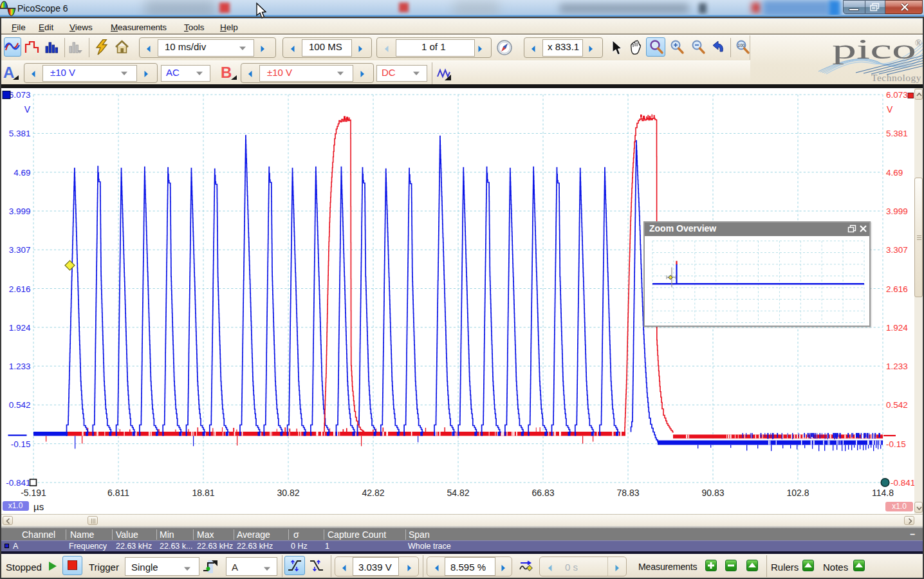 Image resolution: width=924 pixels, height=579 pixels. I want to click on svg-text: 102.8, so click(798, 492).